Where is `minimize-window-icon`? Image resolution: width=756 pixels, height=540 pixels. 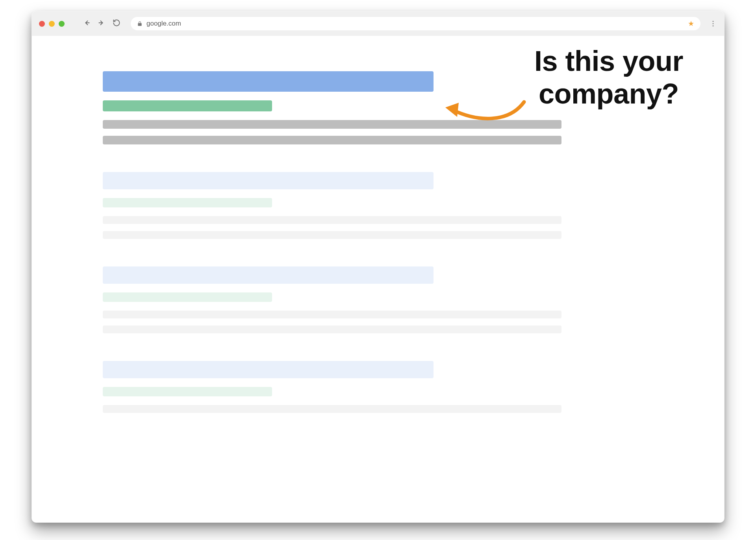 minimize-window-icon is located at coordinates (52, 24).